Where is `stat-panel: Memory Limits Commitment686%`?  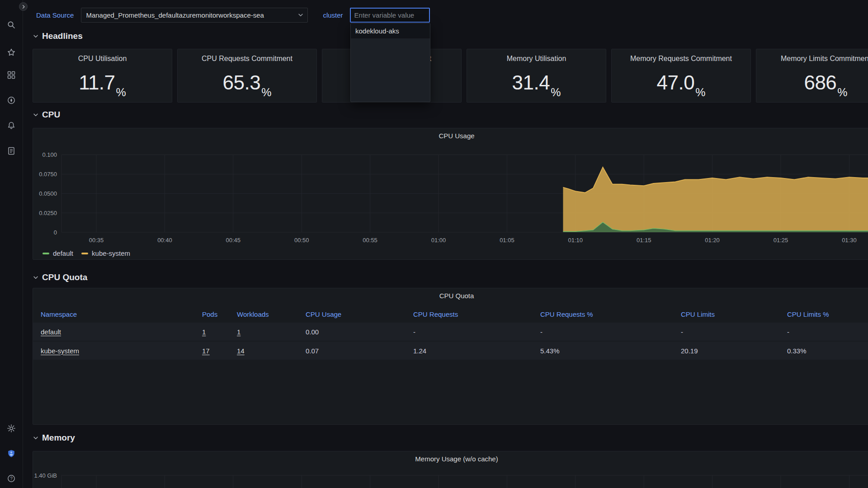
stat-panel: Memory Limits Commitment686% is located at coordinates (812, 76).